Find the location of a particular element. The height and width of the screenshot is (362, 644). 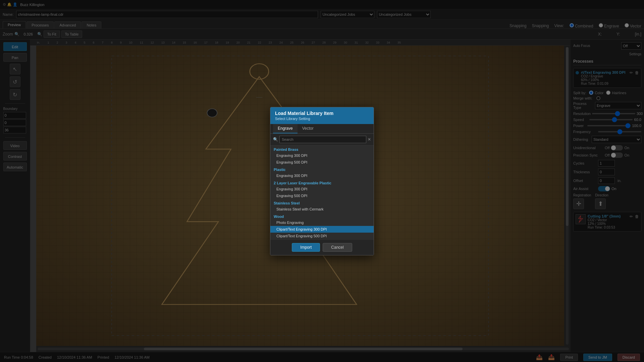

import-button: Import is located at coordinates (306, 247).